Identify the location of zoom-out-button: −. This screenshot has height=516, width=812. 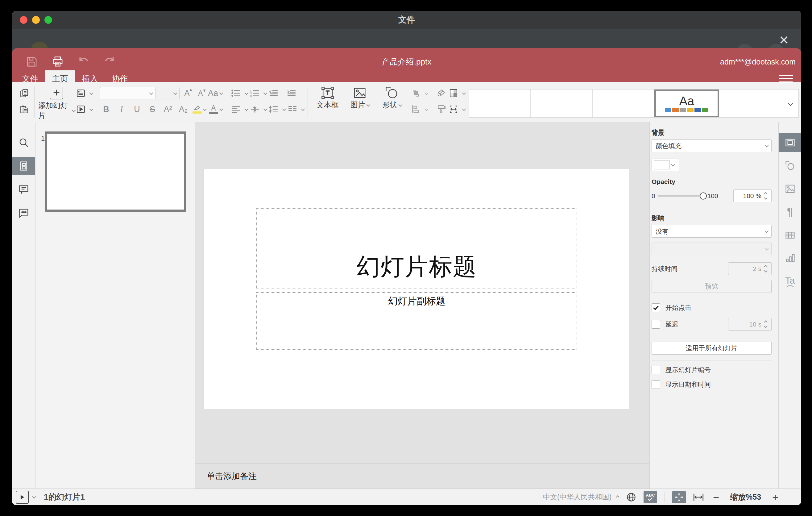
(716, 497).